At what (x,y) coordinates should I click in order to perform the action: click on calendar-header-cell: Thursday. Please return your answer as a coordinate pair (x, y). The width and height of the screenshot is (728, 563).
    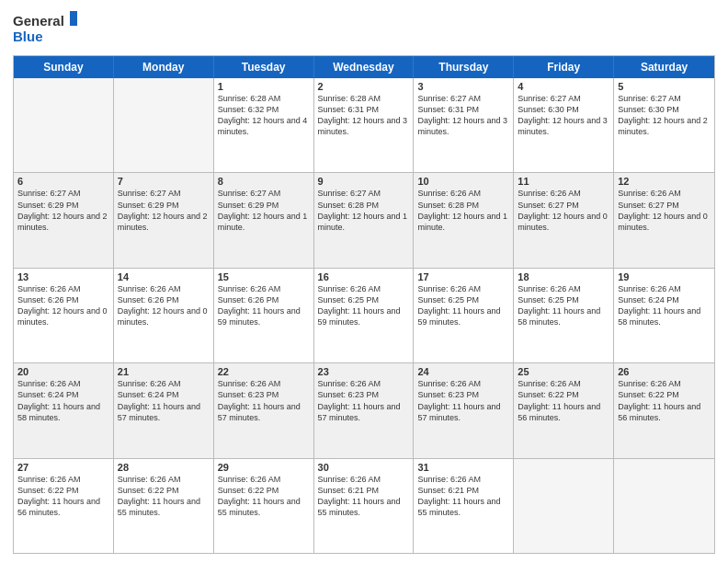
    Looking at the image, I should click on (463, 67).